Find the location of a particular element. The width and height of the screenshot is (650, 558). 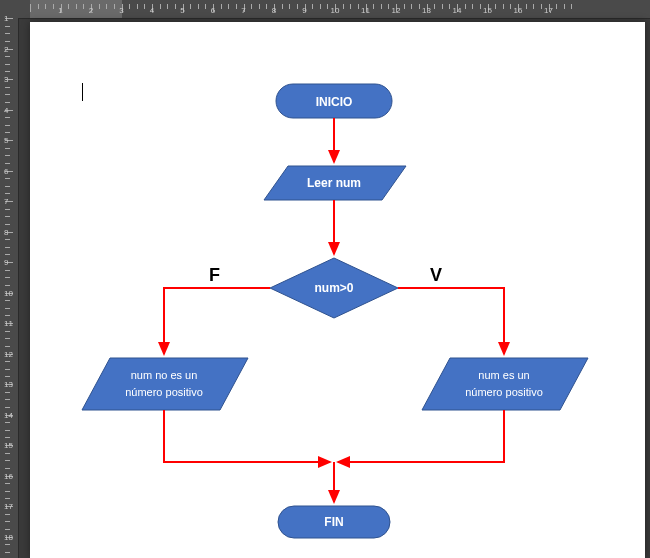

end-shape: FIN is located at coordinates (334, 522).